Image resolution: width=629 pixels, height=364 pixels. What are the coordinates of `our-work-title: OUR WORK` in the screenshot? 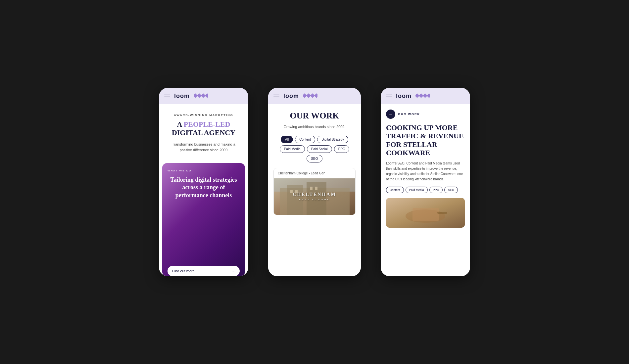 It's located at (314, 116).